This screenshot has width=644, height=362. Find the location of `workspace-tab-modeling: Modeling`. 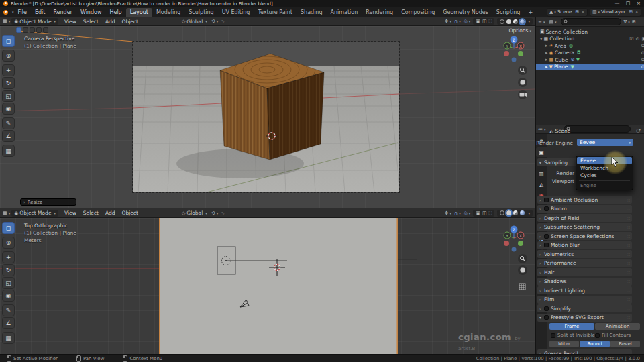

workspace-tab-modeling: Modeling is located at coordinates (168, 12).